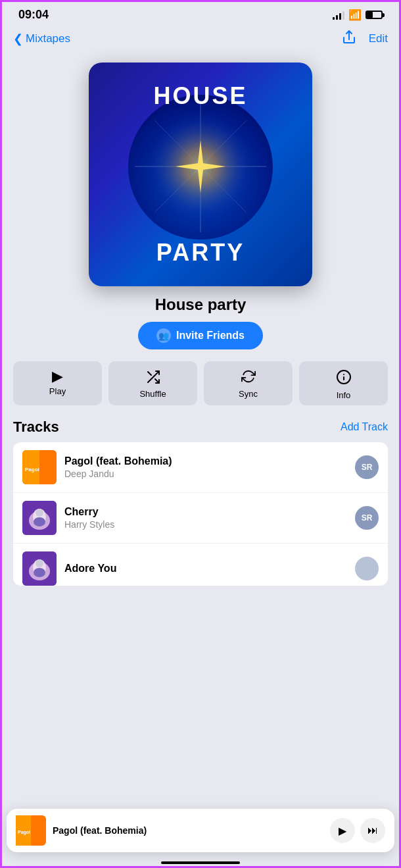 The image size is (401, 868). I want to click on play-icon: ▶, so click(58, 376).